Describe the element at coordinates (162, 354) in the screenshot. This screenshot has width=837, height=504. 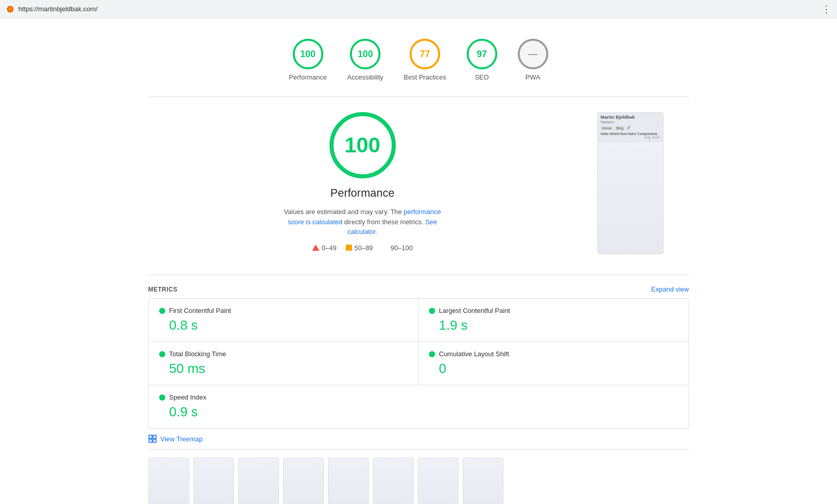
I see `tbt-dot` at that location.